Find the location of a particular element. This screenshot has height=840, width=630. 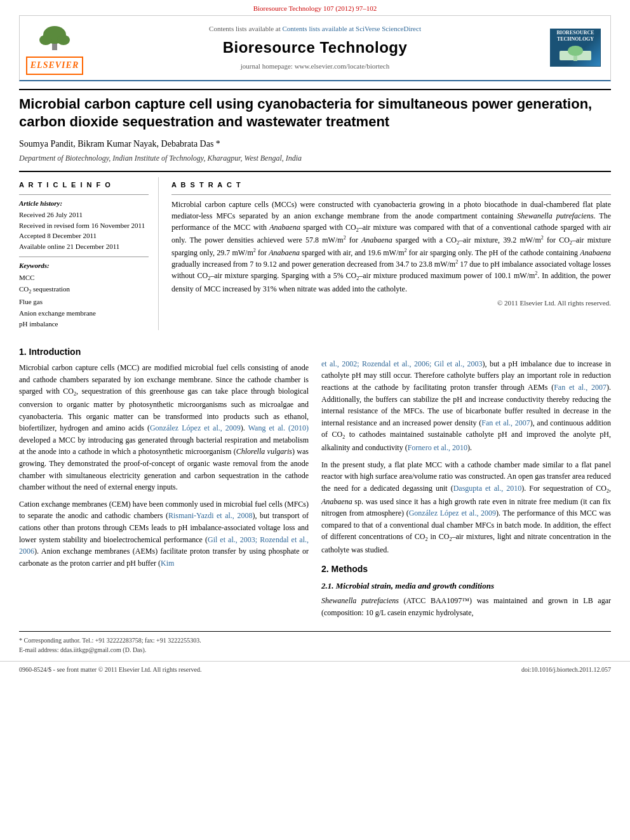

bioresource-badge: BIORESOURCE TECHNOLOGY is located at coordinates (575, 48).